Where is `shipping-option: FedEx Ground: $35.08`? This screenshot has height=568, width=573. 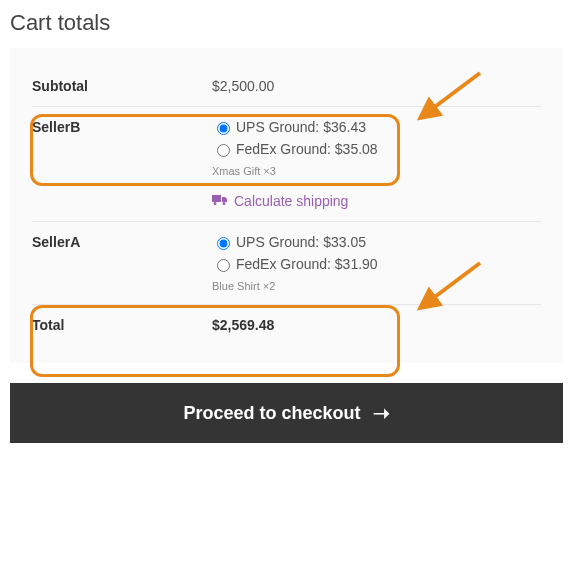
shipping-option: FedEx Ground: $35.08 is located at coordinates (376, 149).